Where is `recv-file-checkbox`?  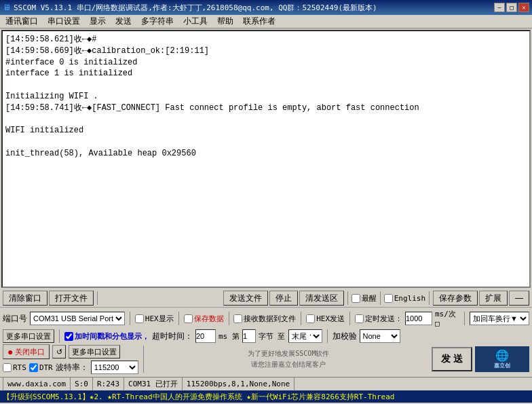
recv-file-checkbox is located at coordinates (238, 319).